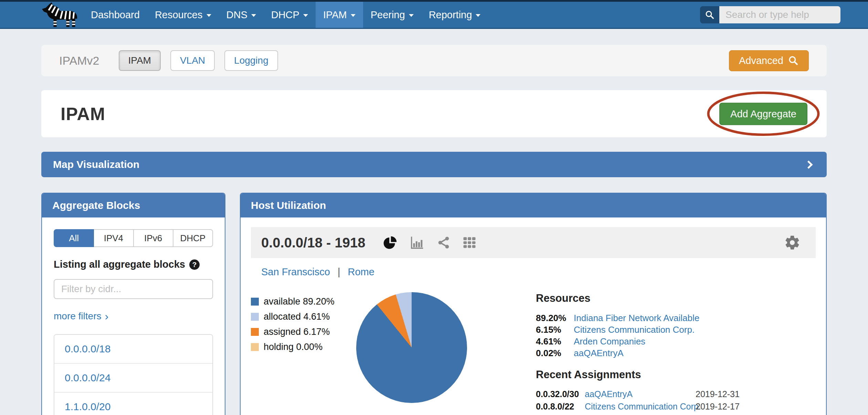 This screenshot has width=868, height=415. I want to click on resources-heading: Resources, so click(638, 298).